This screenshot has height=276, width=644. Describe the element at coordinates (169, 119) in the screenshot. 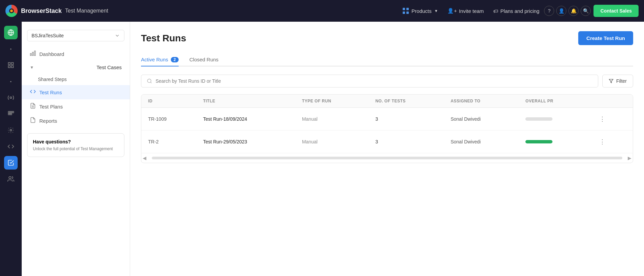

I see `cell-id-1: TR-1009` at that location.